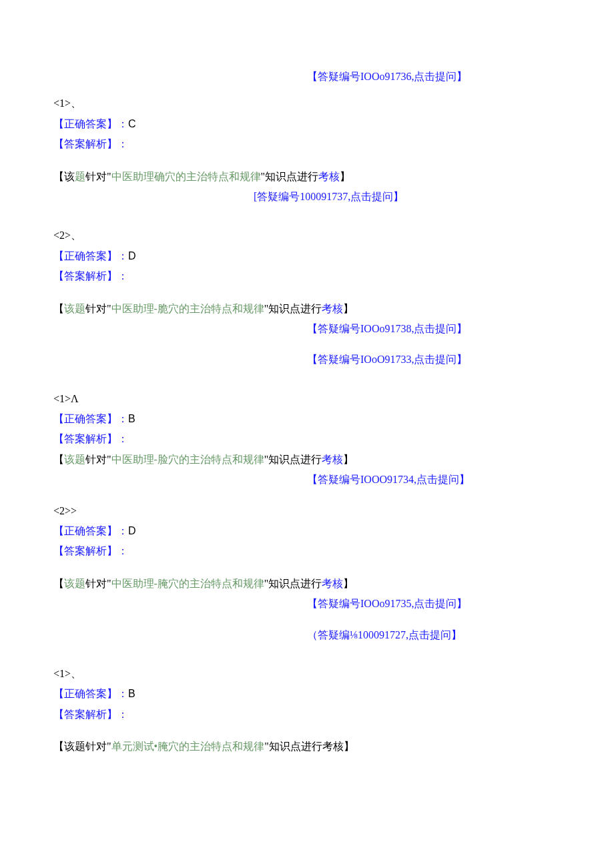  What do you see at coordinates (307, 584) in the screenshot?
I see `knowledge-point-line: 【该题针对"中医助理-腌穴的主治特点和规律"知识点进行考核】` at bounding box center [307, 584].